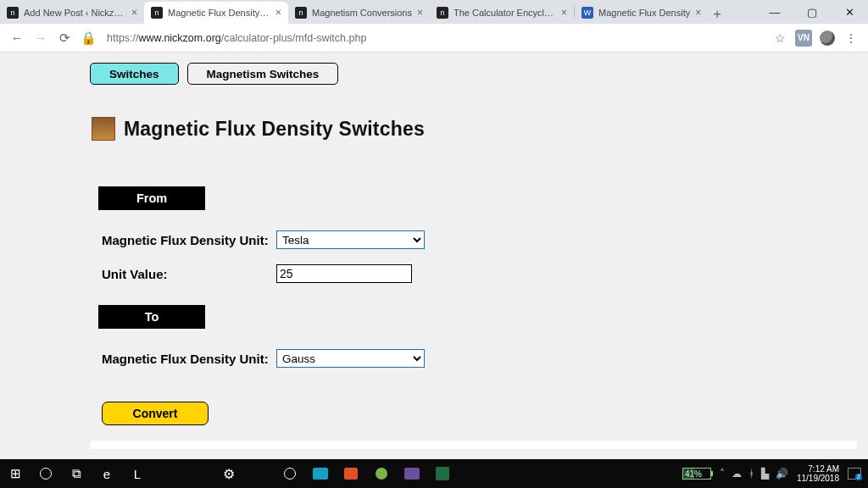 The height and width of the screenshot is (488, 868). What do you see at coordinates (155, 413) in the screenshot?
I see `convert-button: Convert` at bounding box center [155, 413].